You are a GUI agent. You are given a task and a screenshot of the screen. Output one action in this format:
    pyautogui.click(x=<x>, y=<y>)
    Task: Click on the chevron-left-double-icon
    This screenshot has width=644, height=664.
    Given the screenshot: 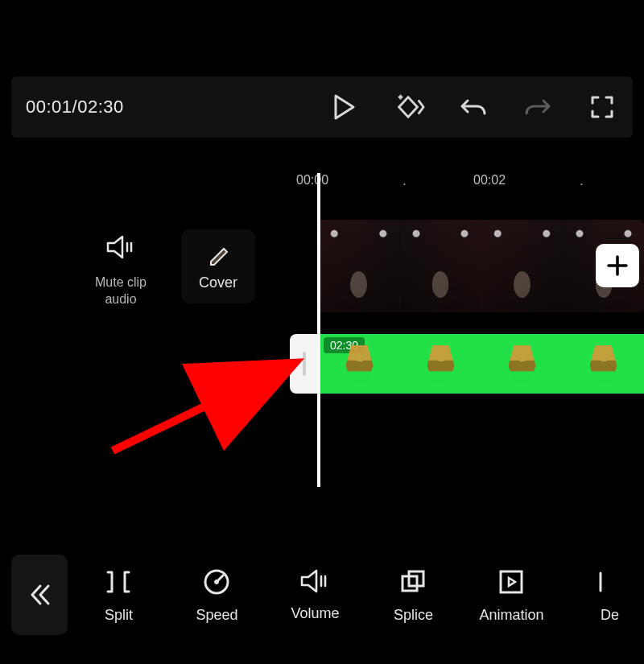 What is the action you would take?
    pyautogui.click(x=39, y=595)
    